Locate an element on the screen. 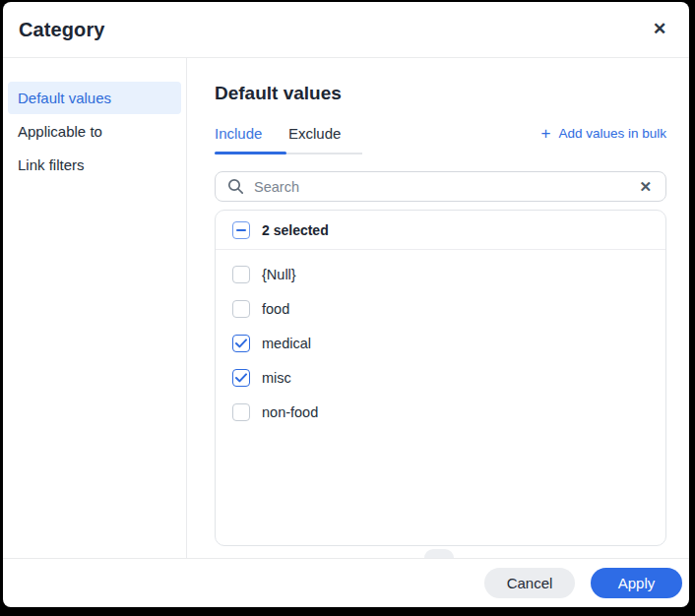  sidebar-item-default-values: Default values is located at coordinates (95, 98).